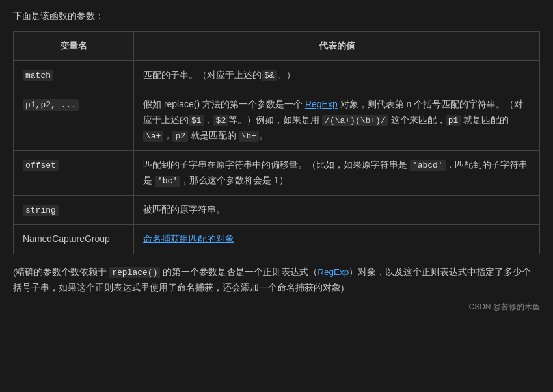 This screenshot has width=553, height=392. Describe the element at coordinates (74, 75) in the screenshot. I see `row-name-match: match` at that location.